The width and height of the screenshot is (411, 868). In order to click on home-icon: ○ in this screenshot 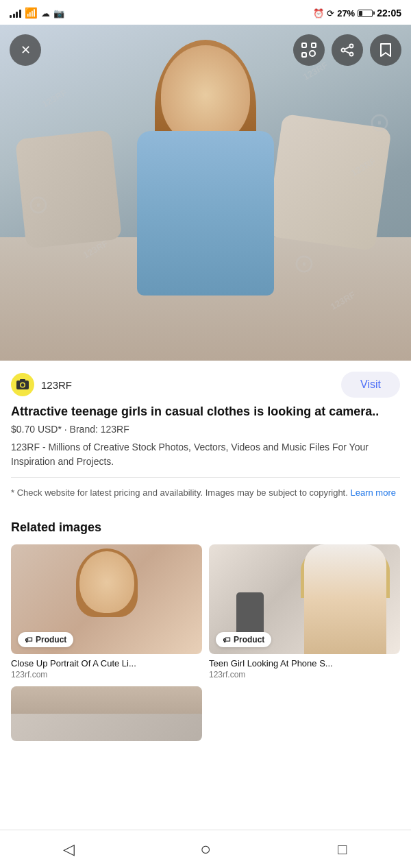, I will do `click(206, 849)`.